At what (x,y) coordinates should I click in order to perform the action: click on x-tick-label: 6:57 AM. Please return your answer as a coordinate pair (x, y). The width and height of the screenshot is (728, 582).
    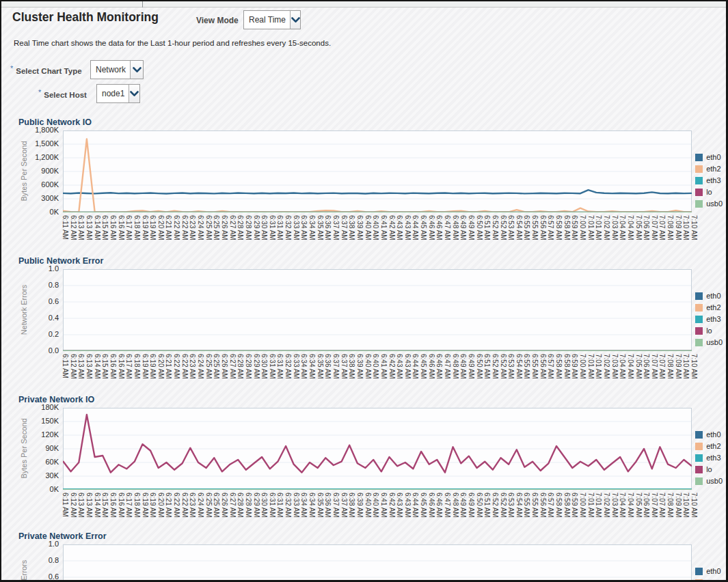
    Looking at the image, I should click on (551, 228).